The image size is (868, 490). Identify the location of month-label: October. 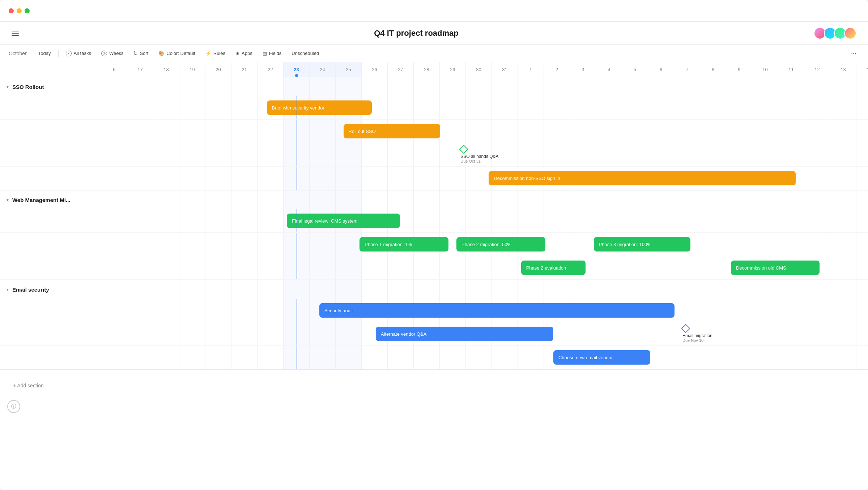
(18, 53).